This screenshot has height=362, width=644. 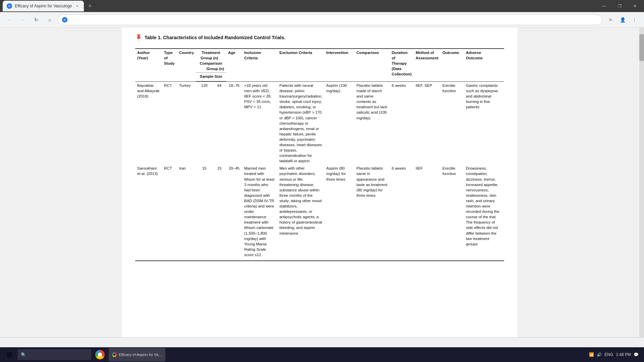 I want to click on cell-adverse-2: Drowsiness, constipation, dizziness, tre…, so click(x=484, y=212).